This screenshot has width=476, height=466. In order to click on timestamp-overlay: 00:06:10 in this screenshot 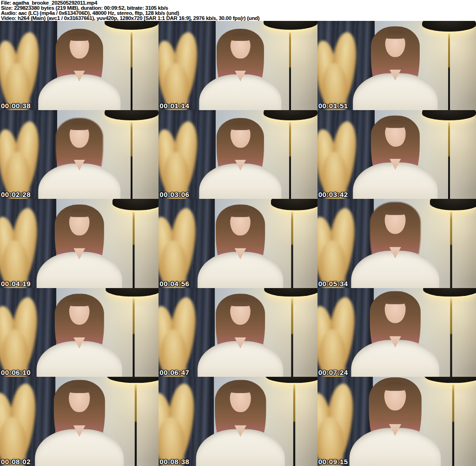, I will do `click(16, 373)`.